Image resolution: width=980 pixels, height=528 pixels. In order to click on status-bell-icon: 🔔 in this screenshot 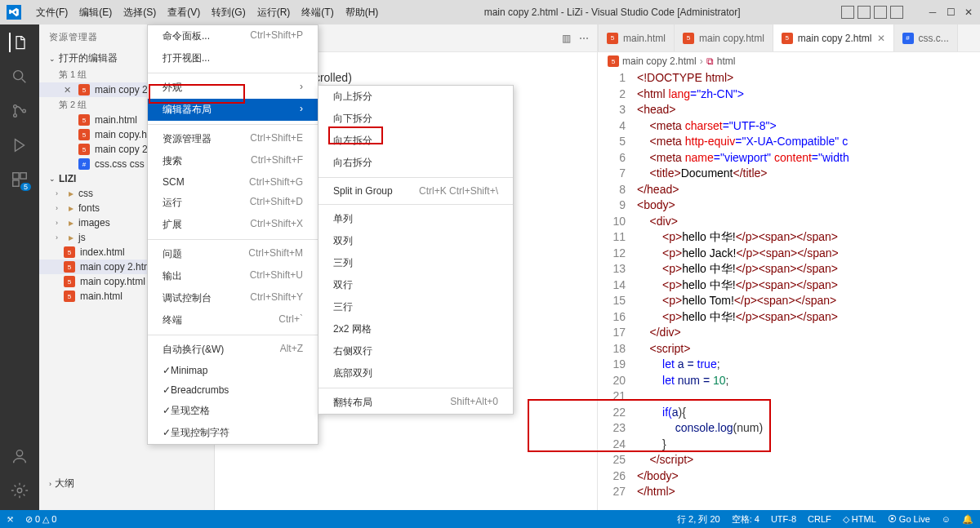, I will do `click(968, 519)`.